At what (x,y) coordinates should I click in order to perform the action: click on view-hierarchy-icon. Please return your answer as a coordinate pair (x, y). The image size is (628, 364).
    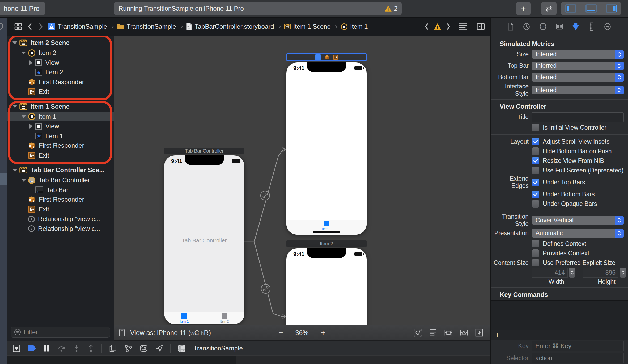
    Looking at the image, I should click on (113, 348).